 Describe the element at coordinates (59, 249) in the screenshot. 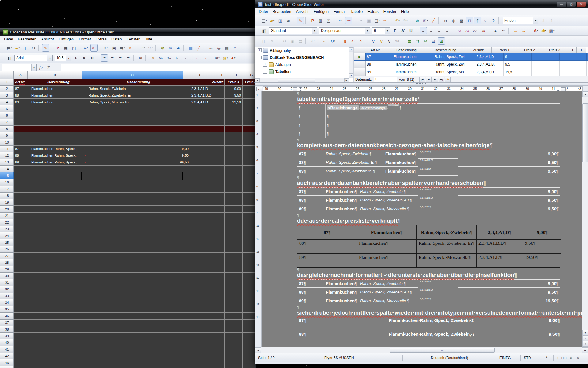

I see `cell-B26` at that location.